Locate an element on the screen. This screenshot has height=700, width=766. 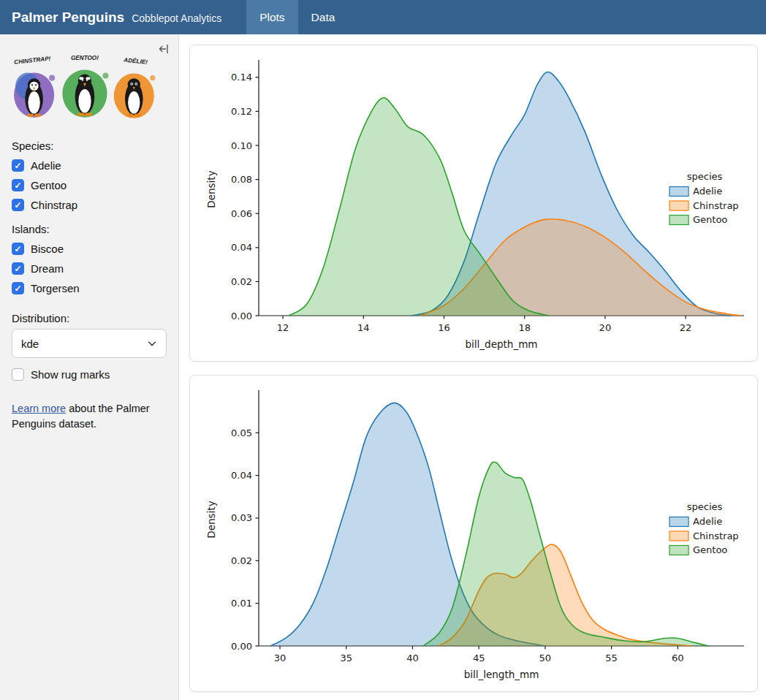
tab-plots: Plots is located at coordinates (272, 18).